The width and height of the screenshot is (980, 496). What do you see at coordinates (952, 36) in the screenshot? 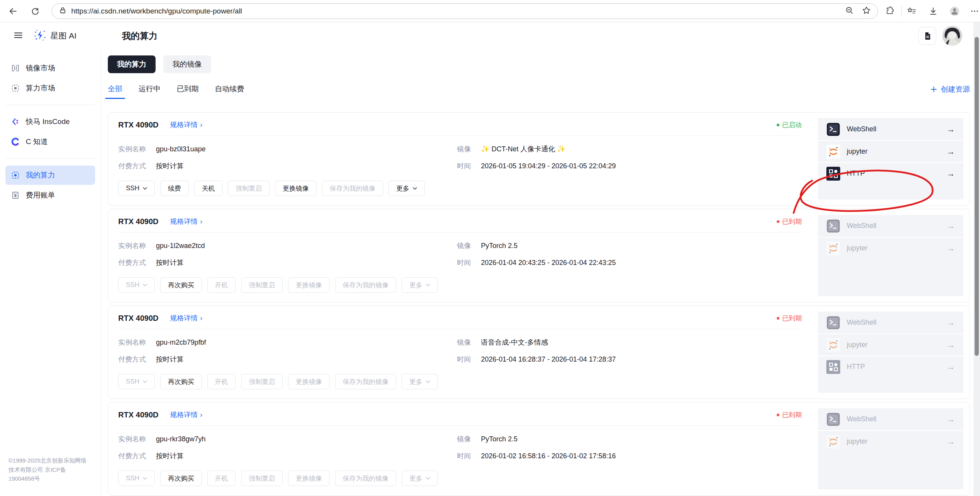
I see `user-avatar` at bounding box center [952, 36].